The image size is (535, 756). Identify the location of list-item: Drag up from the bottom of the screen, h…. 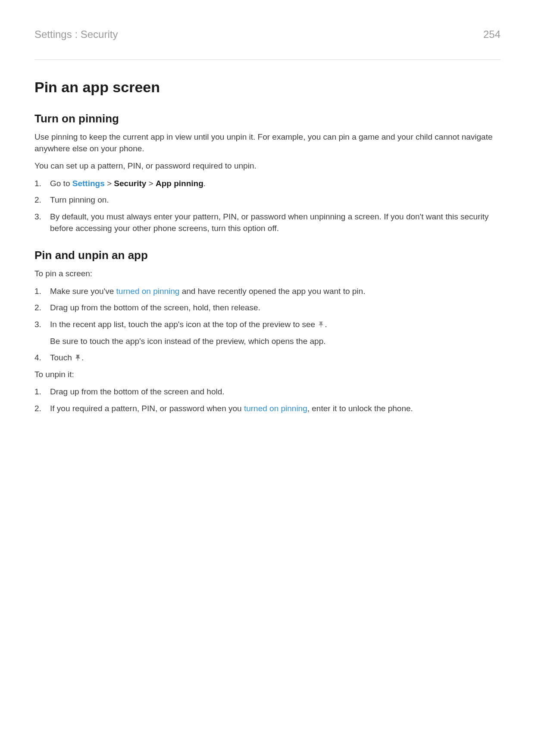
(267, 308).